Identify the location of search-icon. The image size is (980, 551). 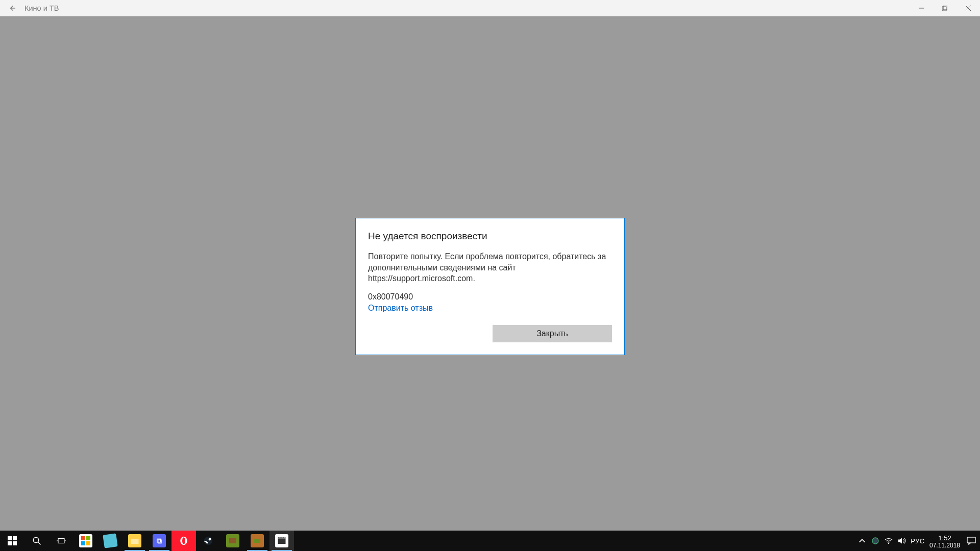
(37, 541).